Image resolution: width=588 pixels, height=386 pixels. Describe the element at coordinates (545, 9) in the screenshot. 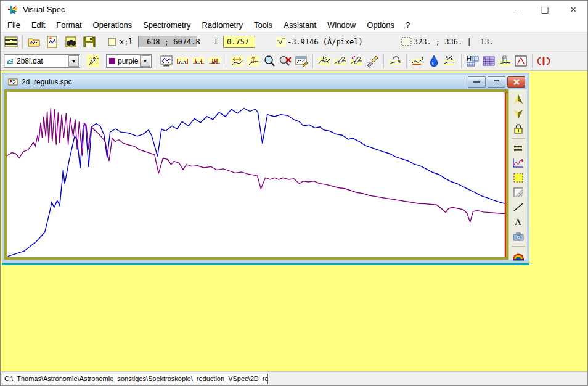

I see `window-controls: – □ ×` at that location.